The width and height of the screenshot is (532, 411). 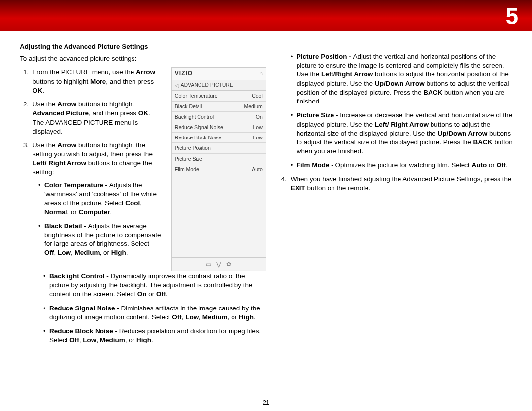 What do you see at coordinates (401, 184) in the screenshot?
I see `step-4: When you have finished adjusting the Adv…` at bounding box center [401, 184].